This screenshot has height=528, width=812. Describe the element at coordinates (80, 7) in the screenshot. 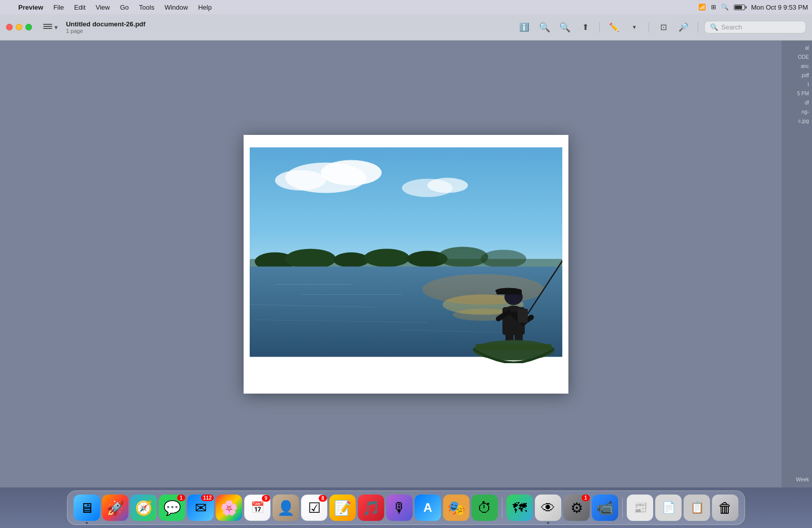

I see `menu-edit: Edit` at that location.